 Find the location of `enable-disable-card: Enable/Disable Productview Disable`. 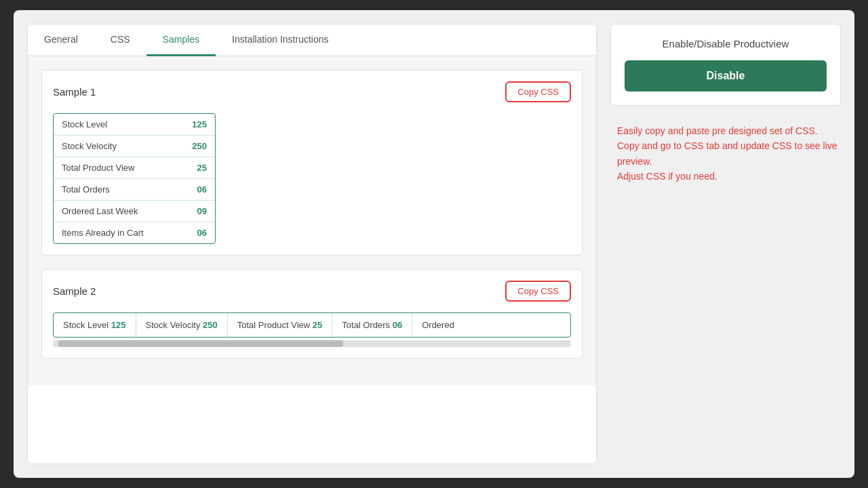

enable-disable-card: Enable/Disable Productview Disable is located at coordinates (726, 65).